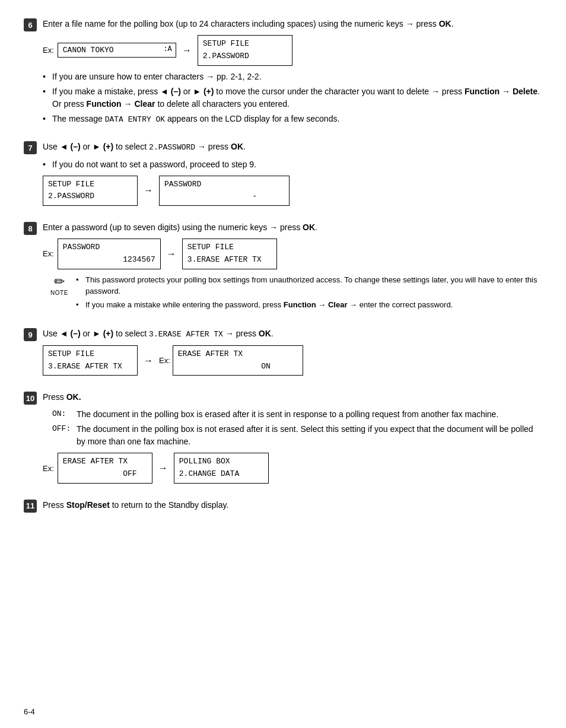 The image size is (566, 728). Describe the element at coordinates (309, 305) in the screenshot. I see `note-bullet-2: If you make a mistake while entering the…` at that location.